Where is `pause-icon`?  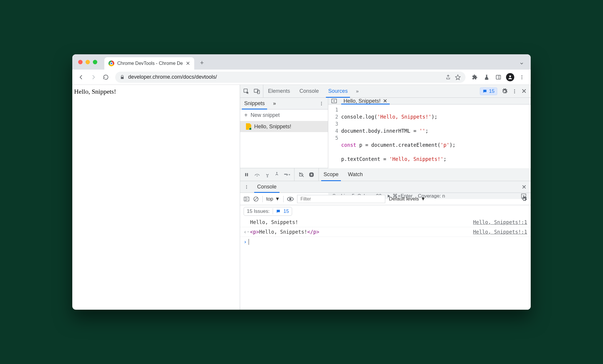 pause-icon is located at coordinates (247, 175).